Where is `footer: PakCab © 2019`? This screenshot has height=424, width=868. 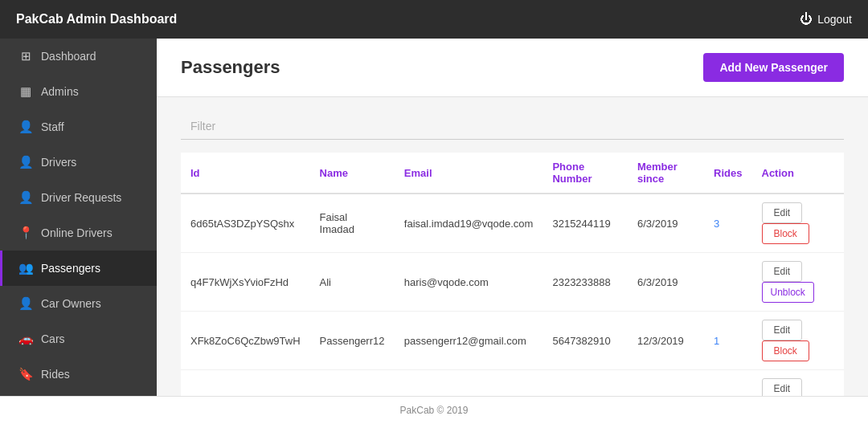 footer: PakCab © 2019 is located at coordinates (434, 410).